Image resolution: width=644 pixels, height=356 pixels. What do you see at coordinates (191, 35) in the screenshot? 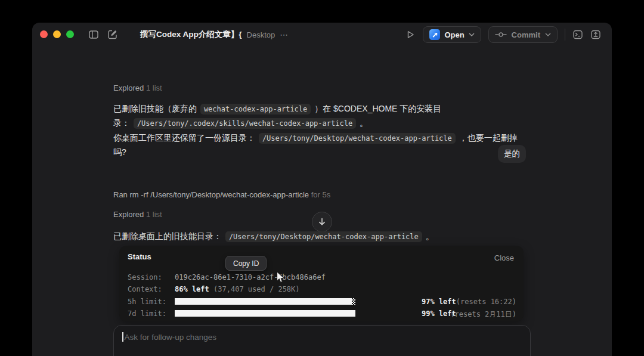
I see `task-title: 撰写Codex App介绍文章】{` at bounding box center [191, 35].